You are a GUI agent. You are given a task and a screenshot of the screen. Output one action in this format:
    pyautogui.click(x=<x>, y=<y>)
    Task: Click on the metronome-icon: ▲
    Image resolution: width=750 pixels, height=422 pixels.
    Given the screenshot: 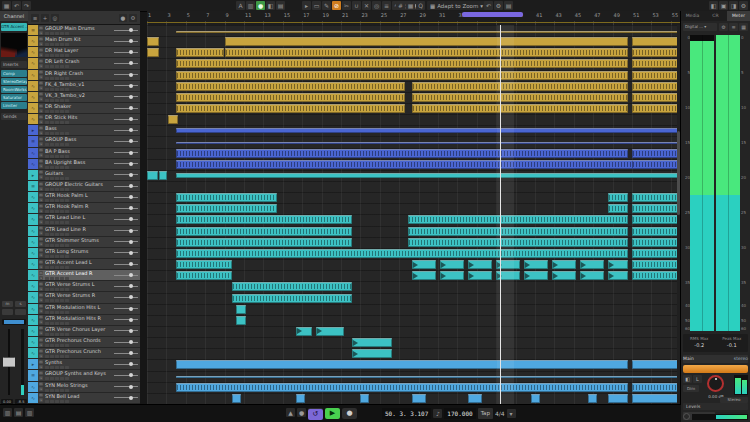 What is the action you would take?
    pyautogui.click(x=290, y=412)
    